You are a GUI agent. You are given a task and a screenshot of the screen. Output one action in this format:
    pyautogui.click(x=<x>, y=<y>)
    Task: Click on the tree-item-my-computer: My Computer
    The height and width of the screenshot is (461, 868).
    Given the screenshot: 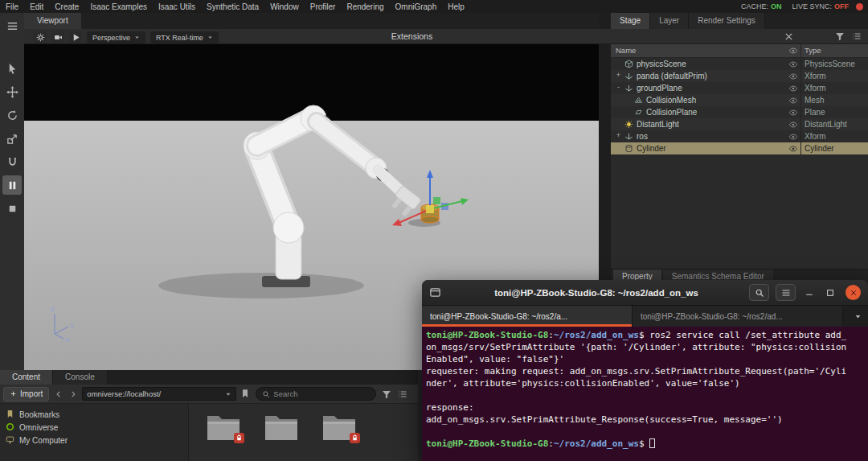 What is the action you would take?
    pyautogui.click(x=94, y=440)
    